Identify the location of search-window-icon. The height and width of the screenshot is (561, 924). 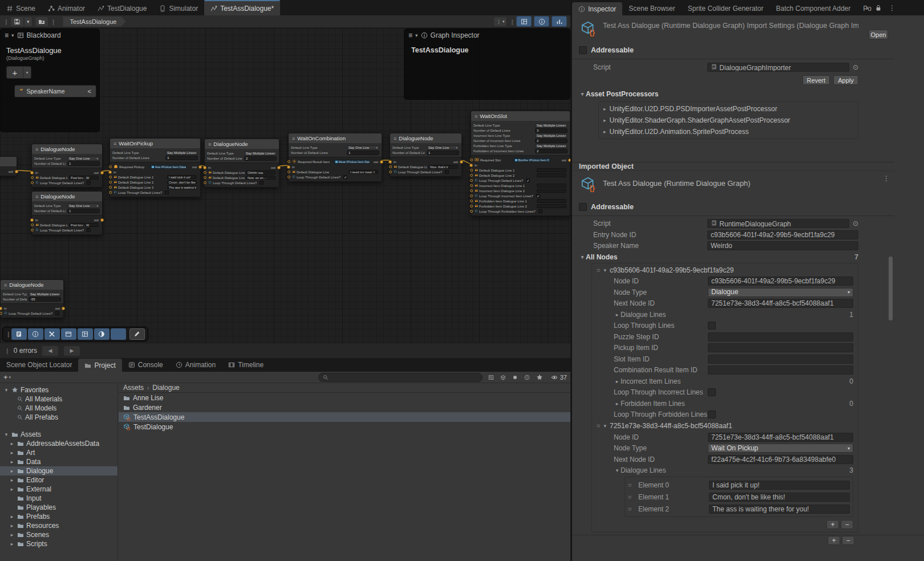
(491, 377).